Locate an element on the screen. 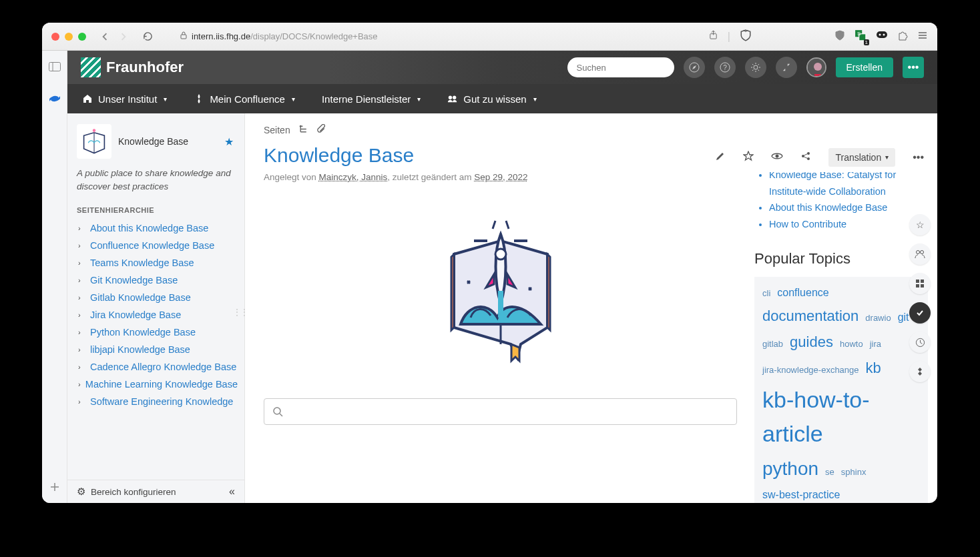 This screenshot has width=980, height=557. sidebar-toggle-icon is located at coordinates (55, 67).